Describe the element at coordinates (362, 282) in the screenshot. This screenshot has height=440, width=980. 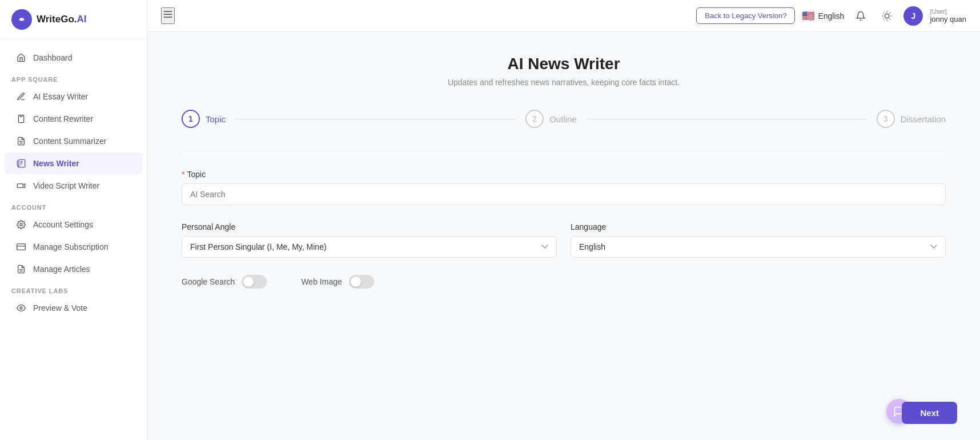
I see `web-image-toggle` at that location.